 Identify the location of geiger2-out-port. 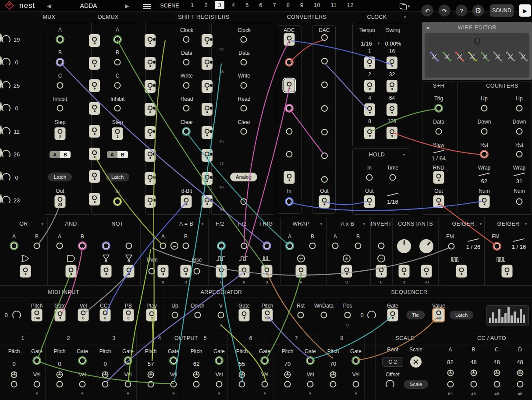
(507, 272).